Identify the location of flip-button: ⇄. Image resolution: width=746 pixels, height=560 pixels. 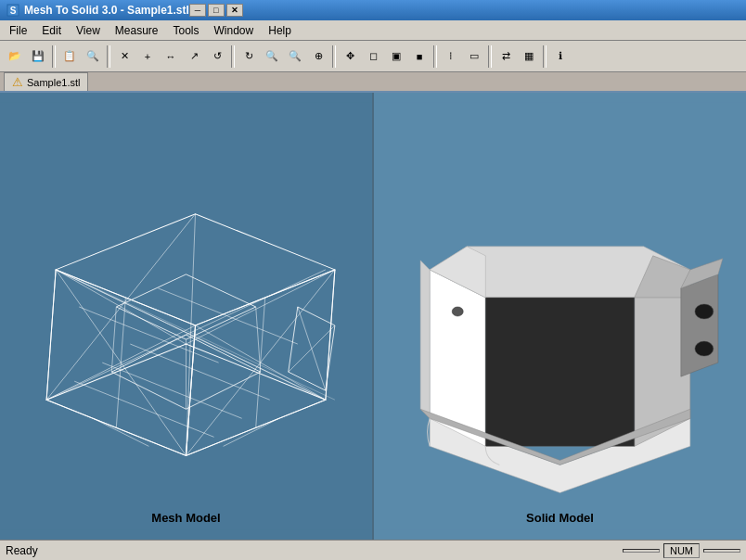
(506, 57).